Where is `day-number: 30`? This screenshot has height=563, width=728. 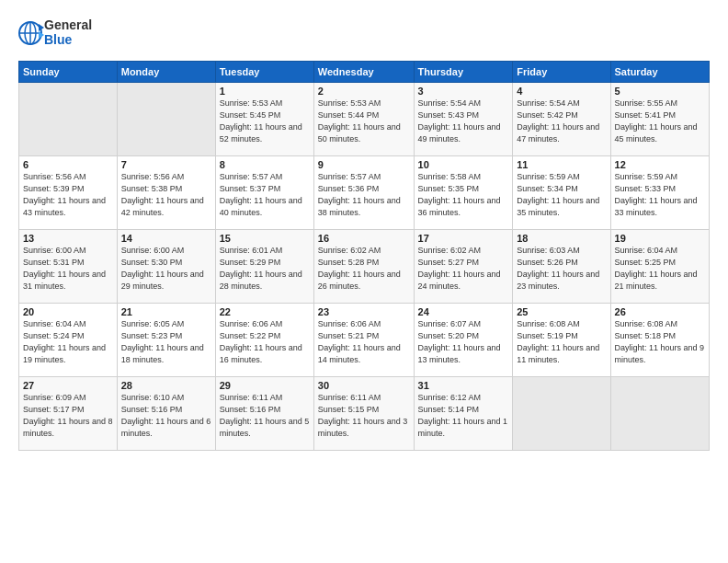
day-number: 30 is located at coordinates (364, 385).